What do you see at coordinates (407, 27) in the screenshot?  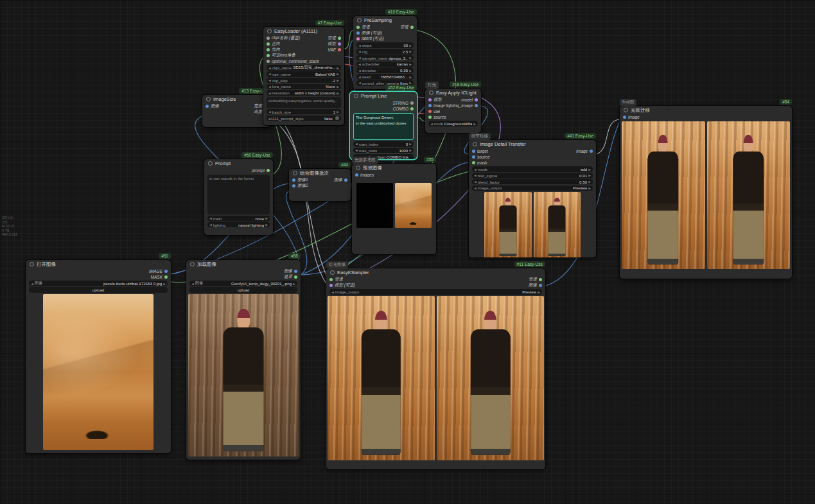 I see `output-port-管道: 管道` at bounding box center [407, 27].